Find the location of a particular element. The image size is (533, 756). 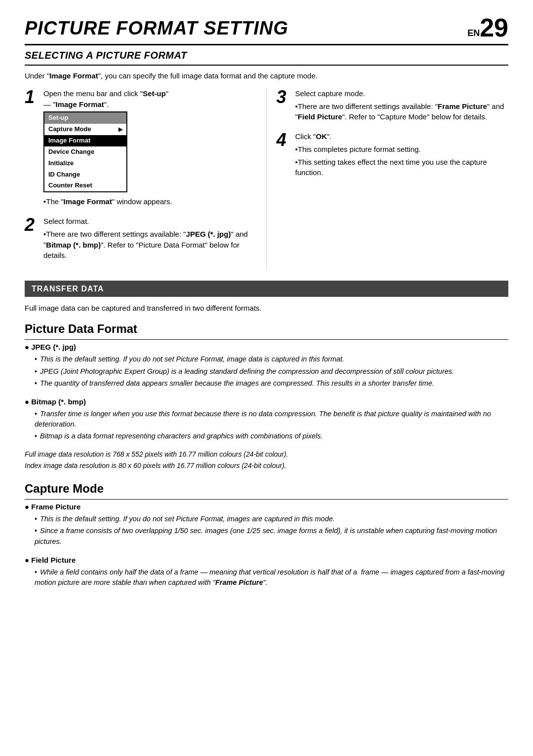

page-number-block: EN 29 is located at coordinates (488, 28).